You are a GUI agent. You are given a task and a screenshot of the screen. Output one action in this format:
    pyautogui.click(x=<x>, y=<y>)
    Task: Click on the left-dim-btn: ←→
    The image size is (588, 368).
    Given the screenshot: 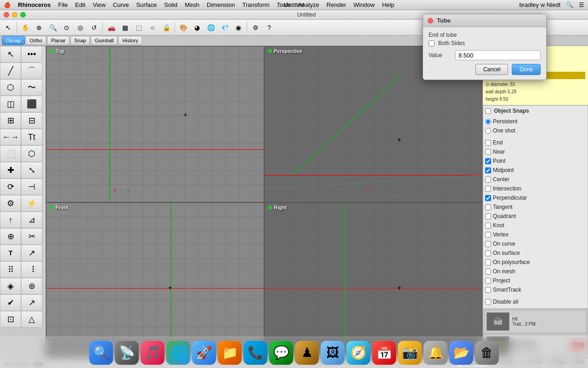 What is the action you would take?
    pyautogui.click(x=11, y=137)
    